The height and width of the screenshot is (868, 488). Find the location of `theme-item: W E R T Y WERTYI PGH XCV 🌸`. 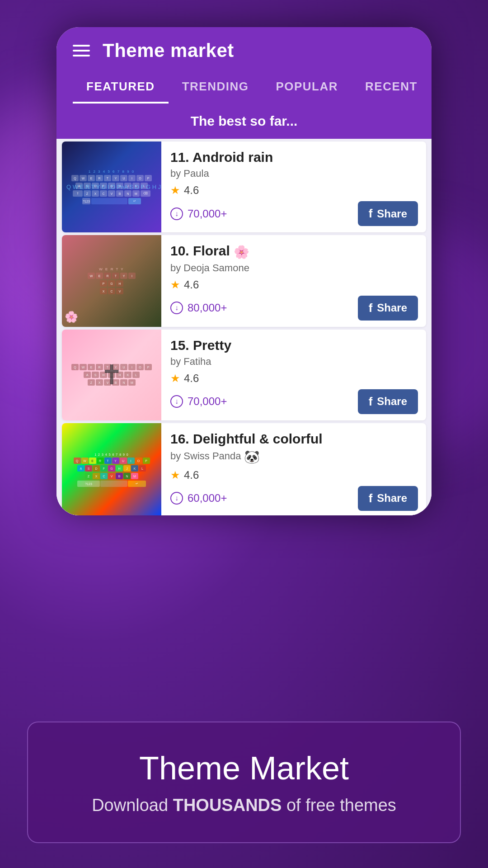

theme-item: W E R T Y WERTYI PGH XCV 🌸 is located at coordinates (244, 281).